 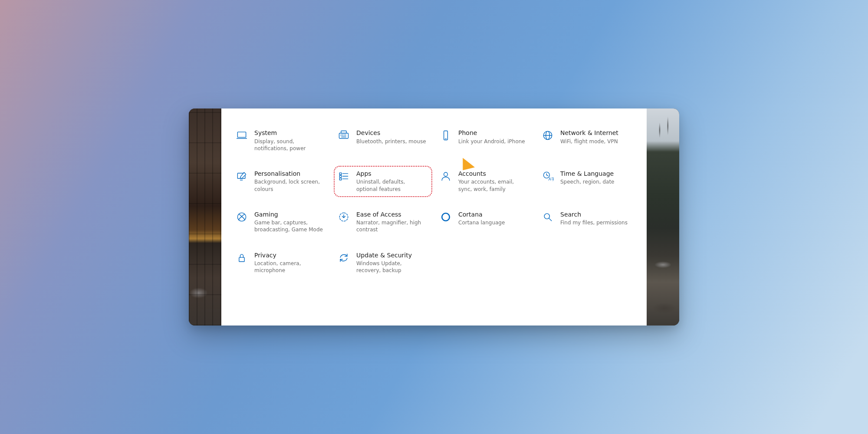 I want to click on settings-category-time-language: A字Time & LanguageSpeech, region, date, so click(x=587, y=181).